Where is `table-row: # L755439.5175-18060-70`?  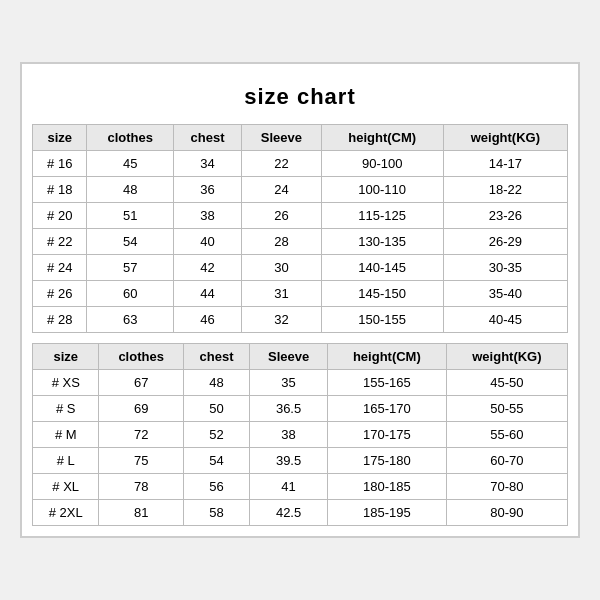
table-row: # L755439.5175-18060-70 is located at coordinates (300, 461).